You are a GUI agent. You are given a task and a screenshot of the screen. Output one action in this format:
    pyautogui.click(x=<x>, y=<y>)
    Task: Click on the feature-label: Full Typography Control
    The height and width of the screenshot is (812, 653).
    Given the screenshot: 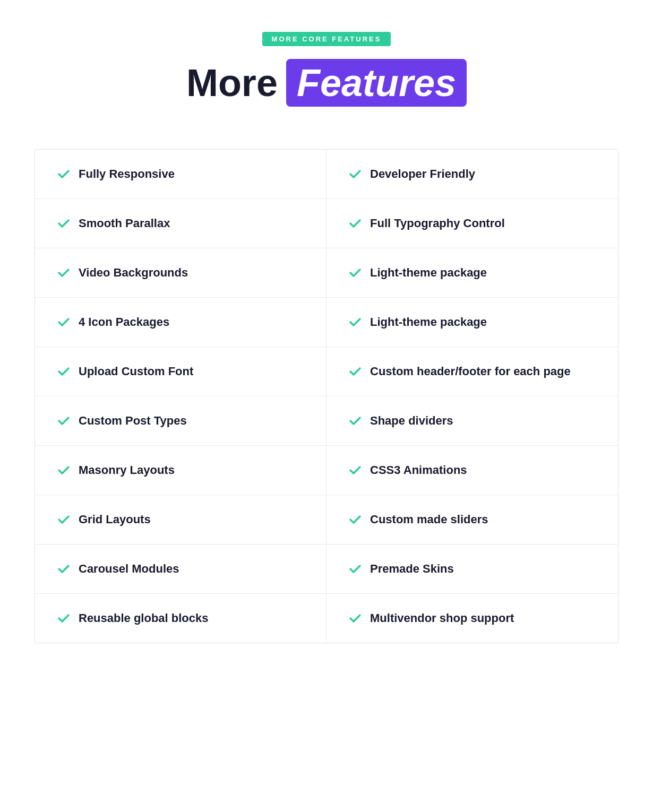 What is the action you would take?
    pyautogui.click(x=437, y=223)
    